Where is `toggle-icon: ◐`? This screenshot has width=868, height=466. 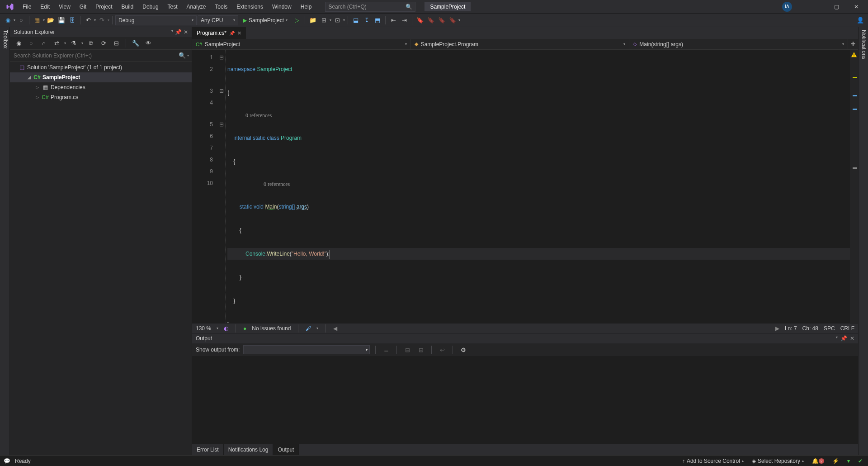 toggle-icon: ◐ is located at coordinates (226, 328).